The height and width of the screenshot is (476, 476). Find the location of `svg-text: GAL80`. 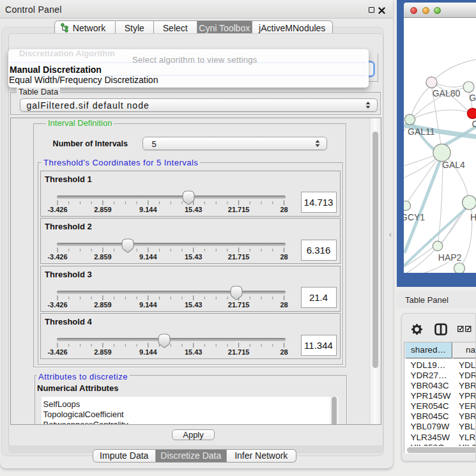

svg-text: GAL80 is located at coordinates (446, 93).